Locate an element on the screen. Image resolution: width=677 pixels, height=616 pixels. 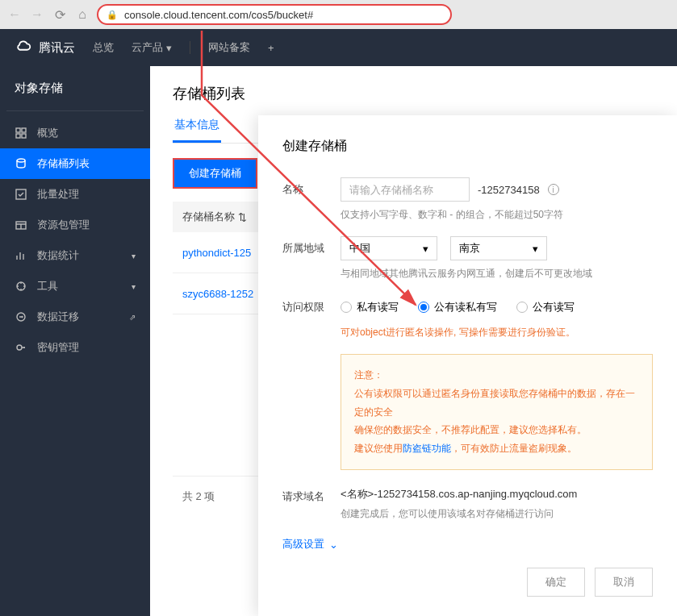
notice-line: 确保您的数据安全，不推荐此配置，建议您选择私有。 is located at coordinates (497, 431).